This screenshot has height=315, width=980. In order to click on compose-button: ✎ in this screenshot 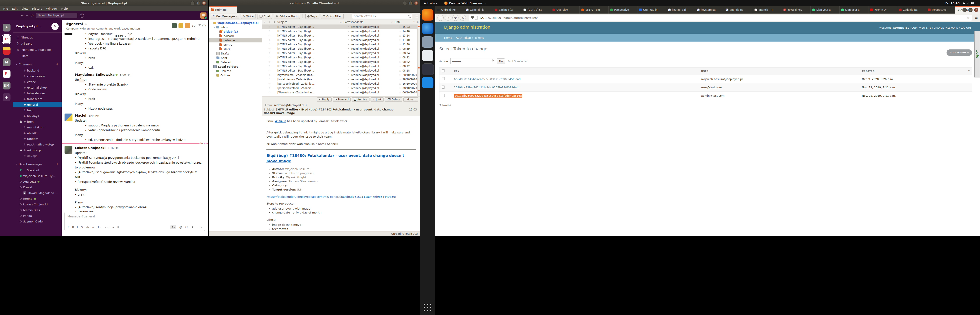, I will do `click(55, 27)`.